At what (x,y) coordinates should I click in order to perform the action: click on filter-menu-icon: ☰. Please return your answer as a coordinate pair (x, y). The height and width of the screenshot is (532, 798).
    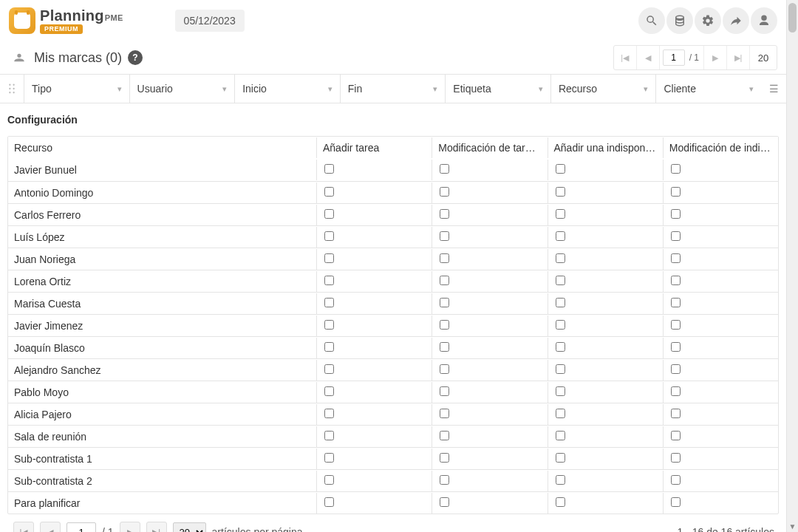
    Looking at the image, I should click on (774, 89).